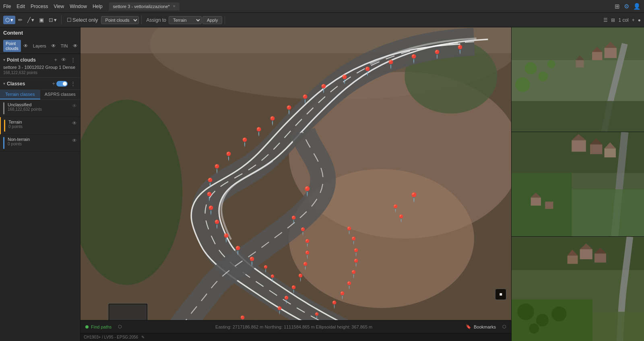 The image size is (644, 341). I want to click on select-only-button: ☐ Select only, so click(83, 20).